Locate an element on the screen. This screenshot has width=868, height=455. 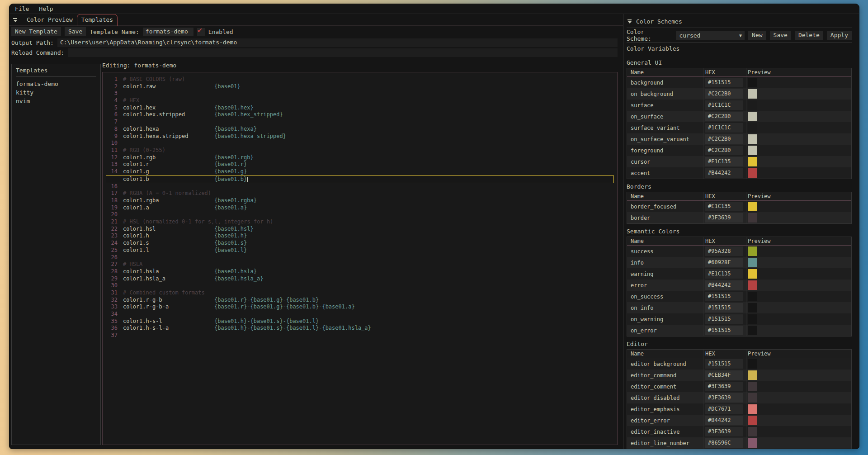
code-line: 11# RGB (0-255) is located at coordinates (360, 151).